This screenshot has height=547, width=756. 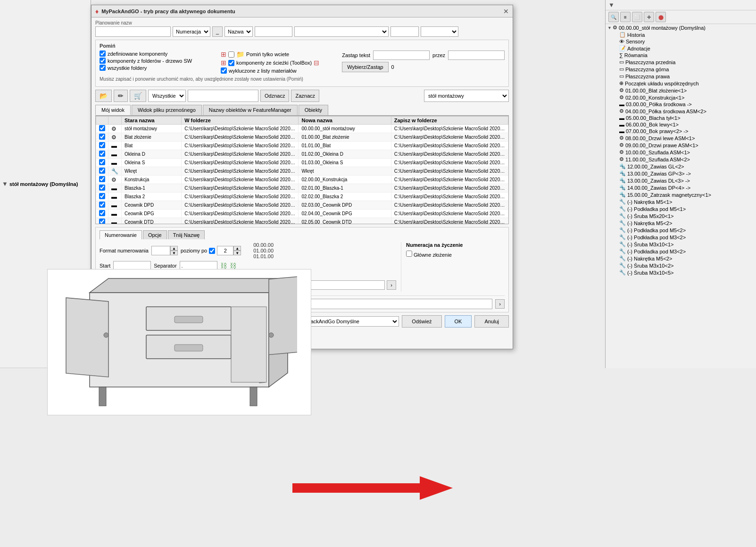 What do you see at coordinates (681, 91) in the screenshot?
I see `right-tree-item: ▶⚙01.00.00_Blat złożenie<1>` at bounding box center [681, 91].